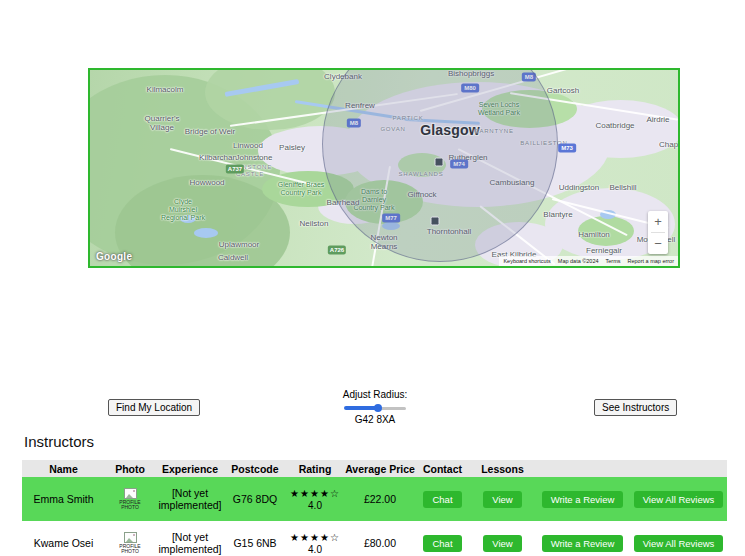 The height and width of the screenshot is (556, 745). Describe the element at coordinates (658, 244) in the screenshot. I see `zoom-out-button: −` at that location.